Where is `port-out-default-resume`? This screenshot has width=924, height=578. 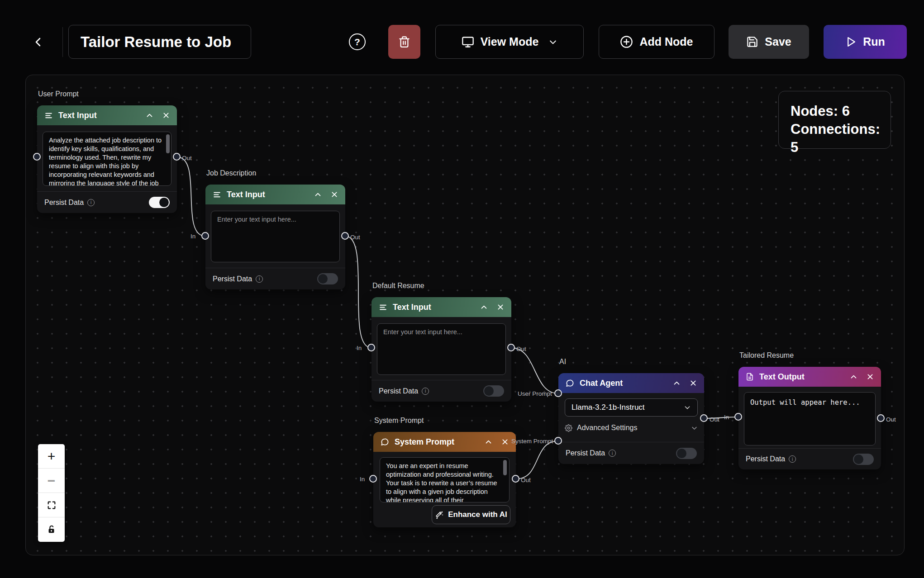 port-out-default-resume is located at coordinates (511, 347).